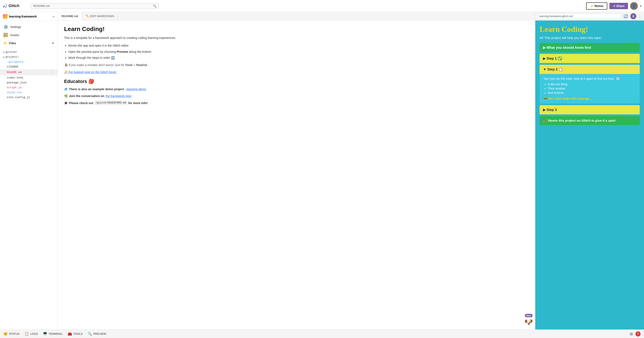 This screenshot has width=644, height=338. What do you see at coordinates (29, 62) in the screenshot?
I see `file-gitignore: .gitignore` at bounding box center [29, 62].